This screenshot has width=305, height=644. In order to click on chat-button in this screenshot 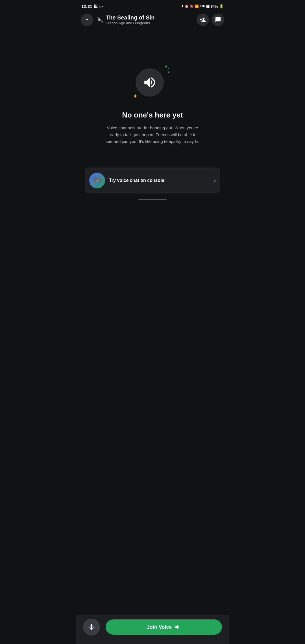, I will do `click(218, 20)`.